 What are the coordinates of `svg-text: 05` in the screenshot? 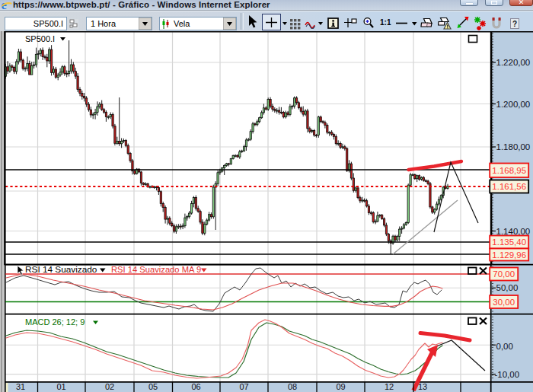 It's located at (153, 387).